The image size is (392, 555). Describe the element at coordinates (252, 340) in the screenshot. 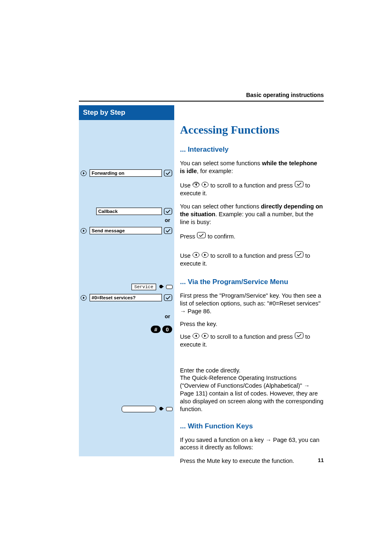

I see `paragraph-scroll-3: Use to scroll to a function and press to…` at that location.